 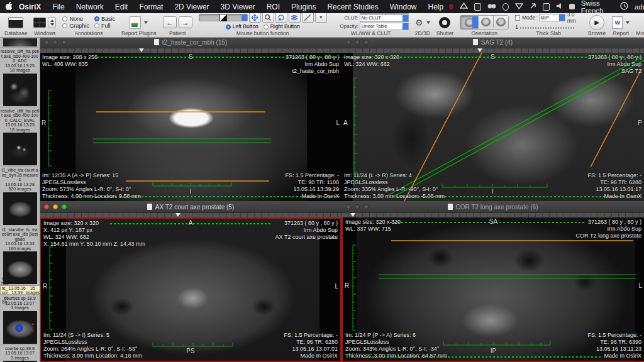 I want to click on shutter-button, so click(x=445, y=23).